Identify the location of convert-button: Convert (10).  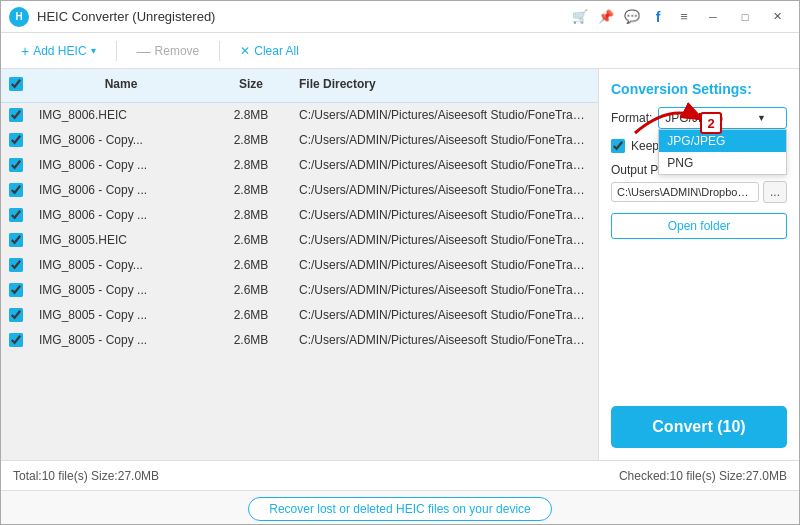
(699, 427).